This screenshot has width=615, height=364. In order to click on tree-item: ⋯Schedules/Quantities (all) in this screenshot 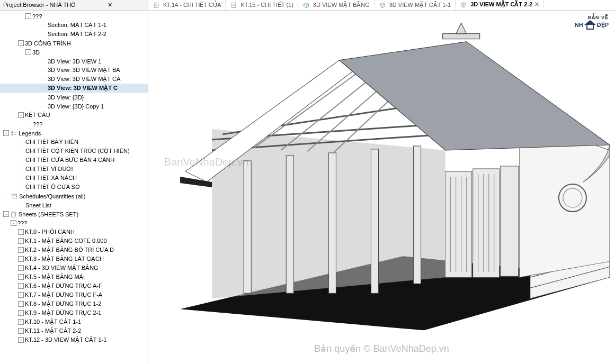, I will do `click(74, 196)`.